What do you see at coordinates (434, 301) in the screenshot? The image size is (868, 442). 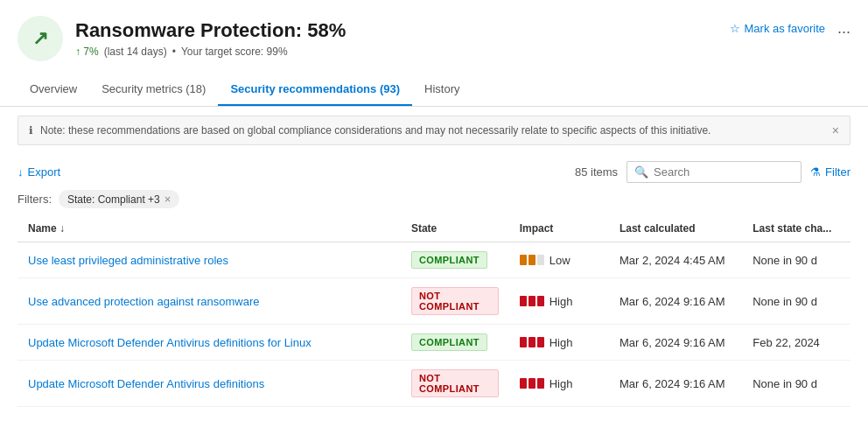 I see `table-row: Use advanced protection against ransomwa…` at bounding box center [434, 301].